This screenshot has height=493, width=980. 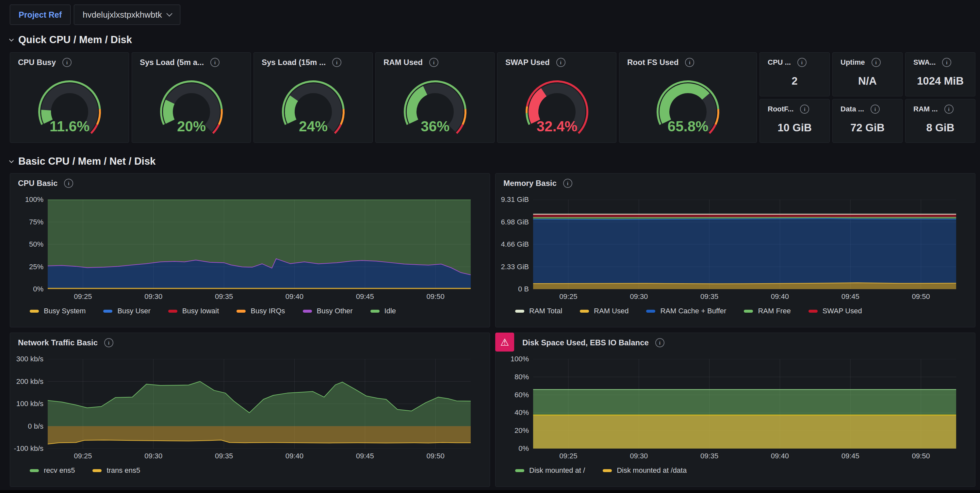 I want to click on legend-item: Busy Iowait, so click(x=194, y=311).